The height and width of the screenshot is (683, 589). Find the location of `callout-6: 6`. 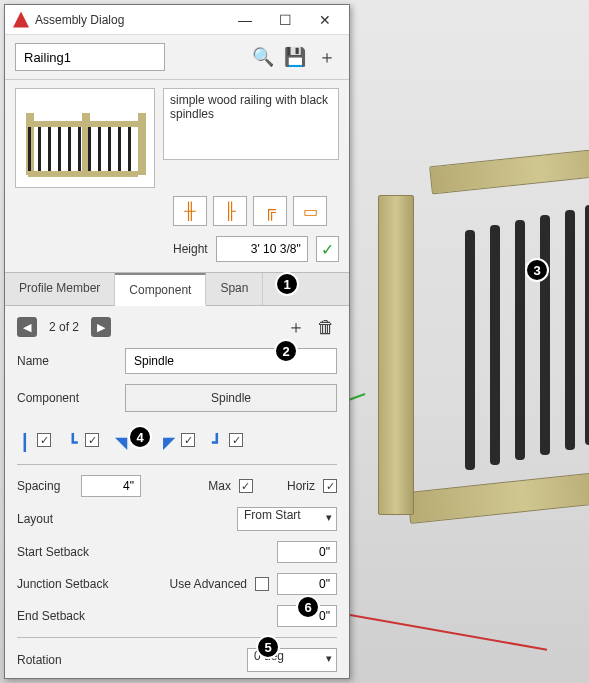

callout-6: 6 is located at coordinates (308, 607).